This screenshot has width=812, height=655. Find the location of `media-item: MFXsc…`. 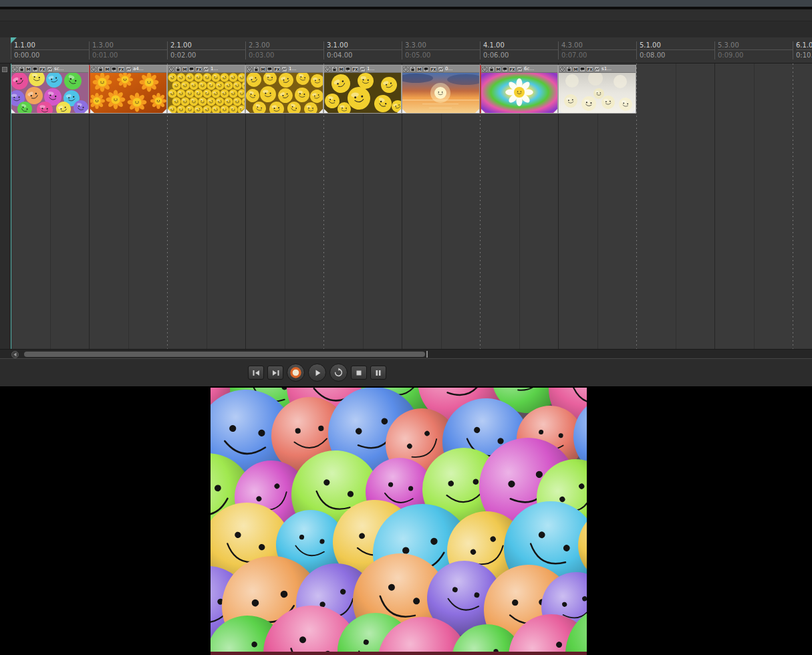

media-item: MFXsc… is located at coordinates (49, 90).